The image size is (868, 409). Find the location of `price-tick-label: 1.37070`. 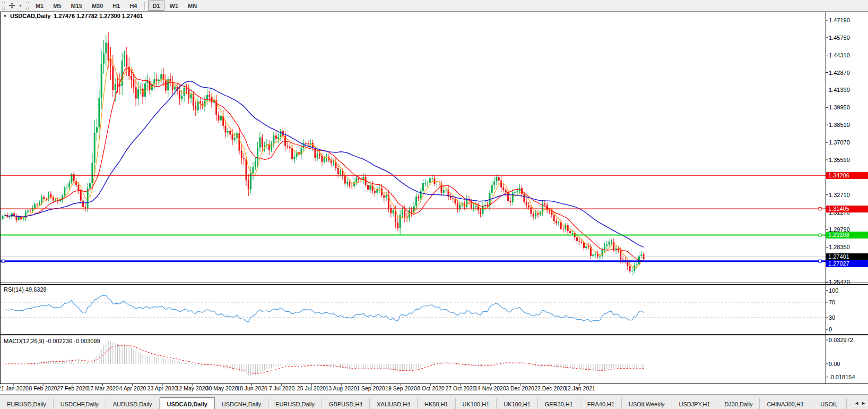

price-tick-label: 1.37070 is located at coordinates (839, 142).